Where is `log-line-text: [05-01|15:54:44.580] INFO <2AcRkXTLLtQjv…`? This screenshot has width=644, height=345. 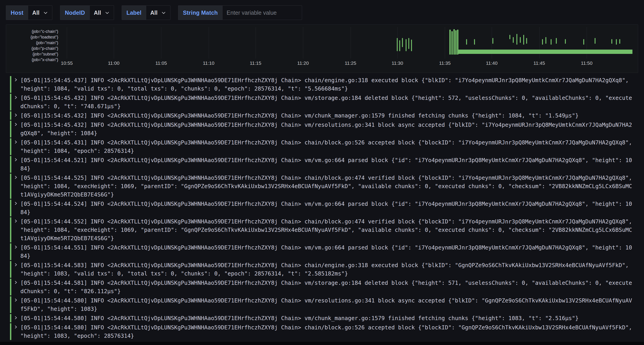 log-line-text: [05-01|15:54:44.580] INFO <2AcRkXTLLtQjv… is located at coordinates (300, 318).